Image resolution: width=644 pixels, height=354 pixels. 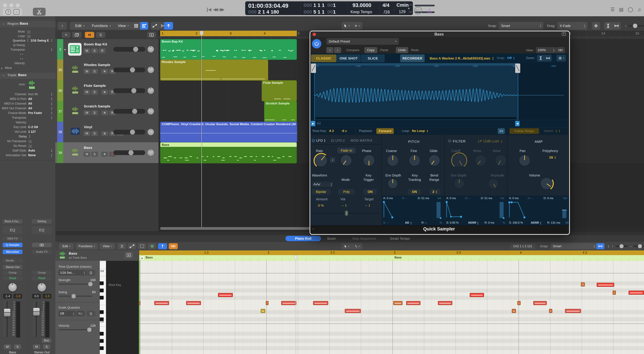 What do you see at coordinates (321, 206) in the screenshot?
I see `amount-value: 0 %` at bounding box center [321, 206].